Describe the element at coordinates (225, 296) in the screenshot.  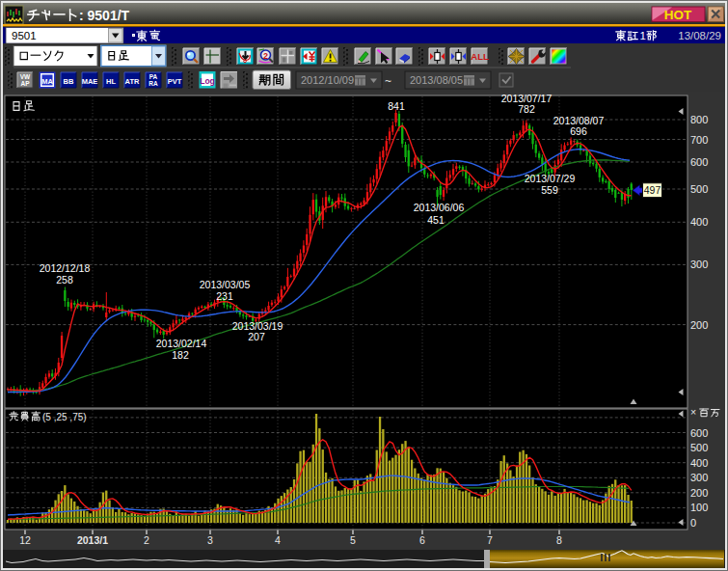
I see `svg-text: 231` at that location.